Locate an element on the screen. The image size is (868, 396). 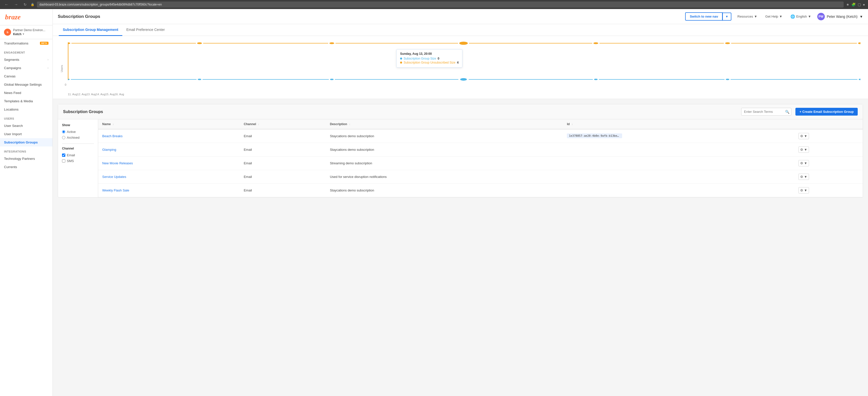
row-name-3: Service Updates is located at coordinates (169, 177).